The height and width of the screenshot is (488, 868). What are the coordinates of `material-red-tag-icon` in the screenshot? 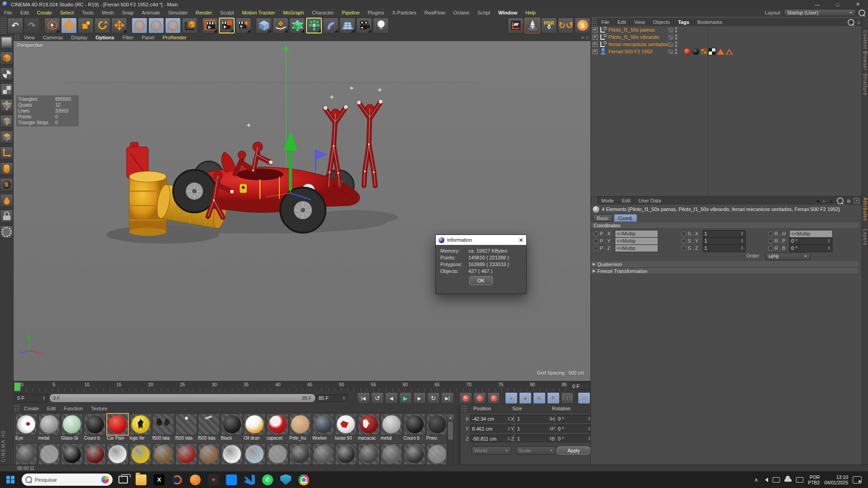 It's located at (687, 52).